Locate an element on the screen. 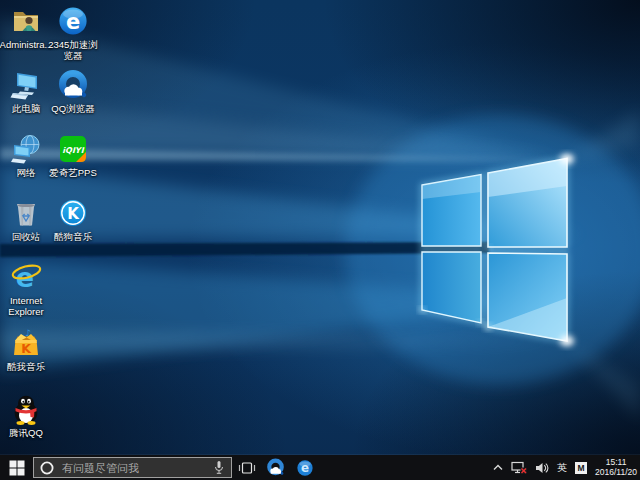 The image size is (640, 480). tencent-qq-icon is located at coordinates (26, 409).